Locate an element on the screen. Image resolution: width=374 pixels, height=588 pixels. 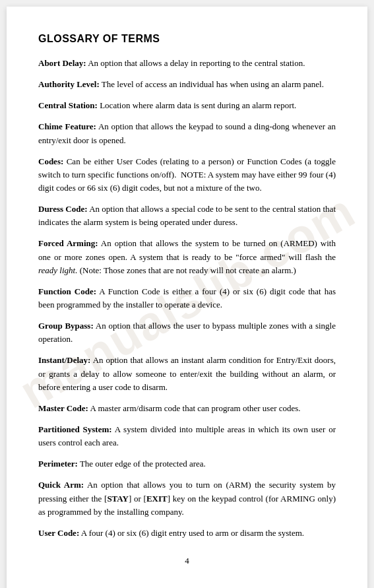
term-name: Partitioned System: is located at coordinates (75, 429).